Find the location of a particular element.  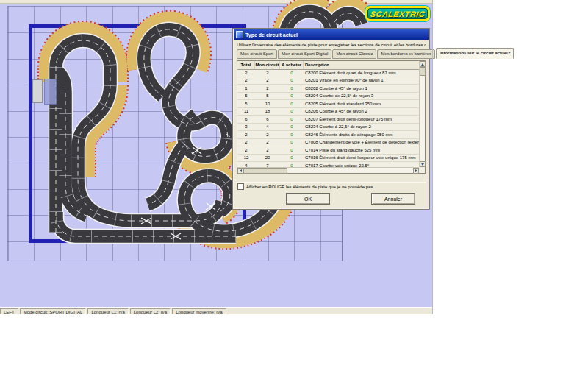

pit-building is located at coordinates (37, 91).